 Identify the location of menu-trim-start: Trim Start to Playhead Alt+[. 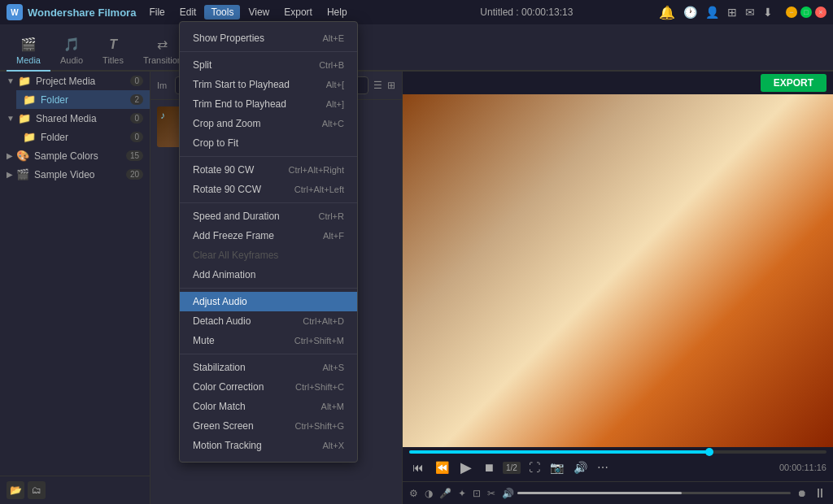
(268, 85).